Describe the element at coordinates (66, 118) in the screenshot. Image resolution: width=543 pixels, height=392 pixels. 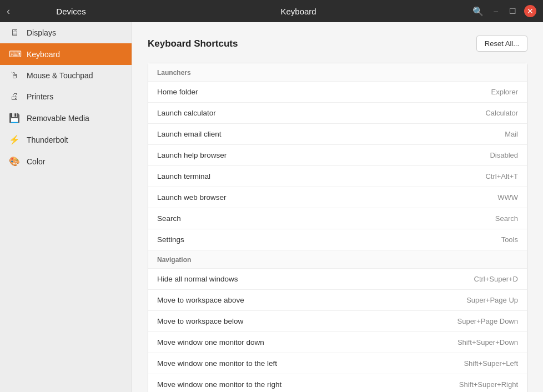
I see `sidebar-item-removable: 💾Removable Media` at that location.